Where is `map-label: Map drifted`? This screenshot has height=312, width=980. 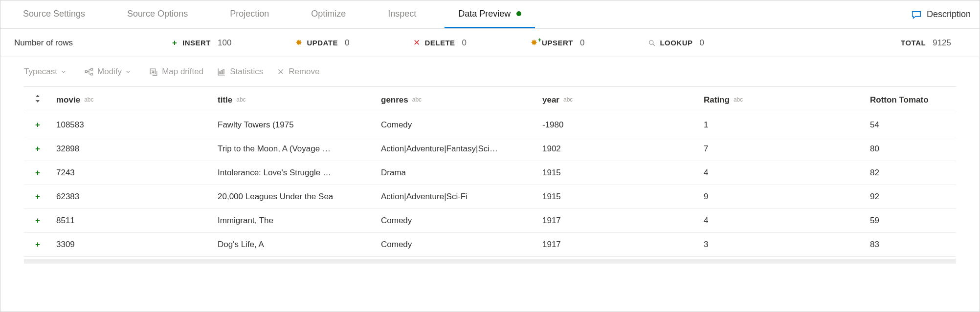
map-label: Map drifted is located at coordinates (183, 72).